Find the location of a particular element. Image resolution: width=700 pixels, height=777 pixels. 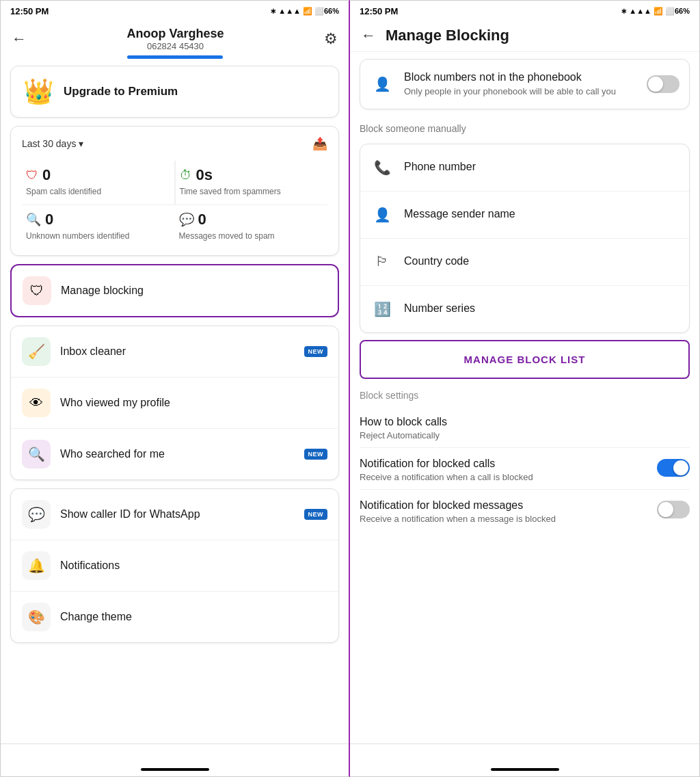

manage-blocking-icon: 🛡 is located at coordinates (37, 291).